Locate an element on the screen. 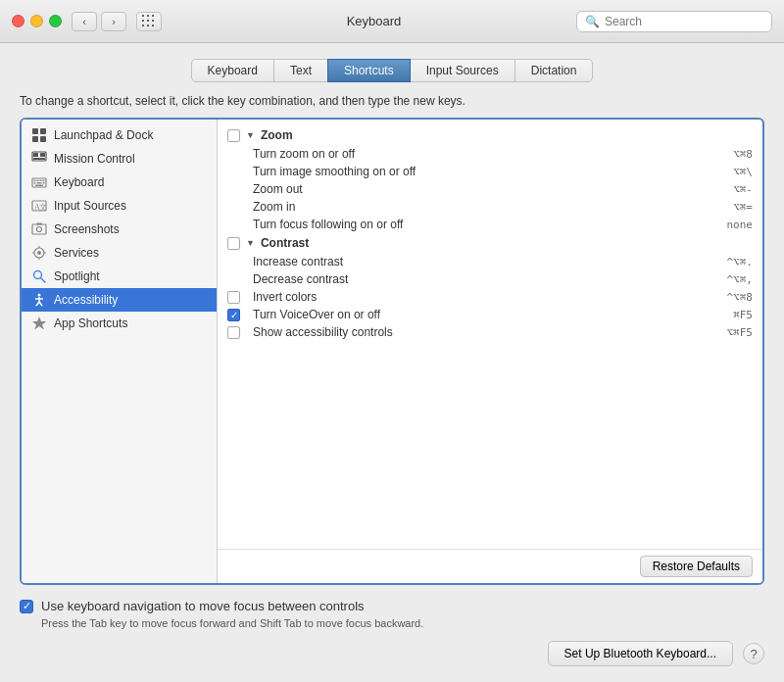 The width and height of the screenshot is (784, 682). maximize-button is located at coordinates (55, 22).